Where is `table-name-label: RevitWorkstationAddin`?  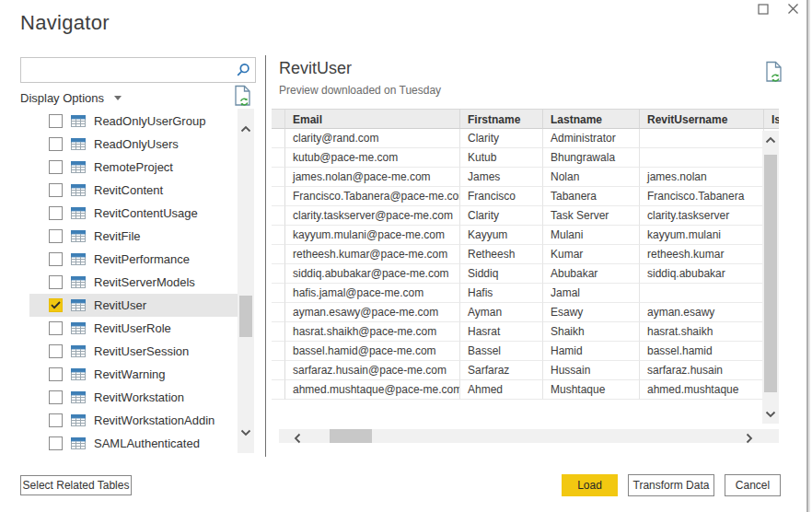
table-name-label: RevitWorkstationAddin is located at coordinates (155, 420).